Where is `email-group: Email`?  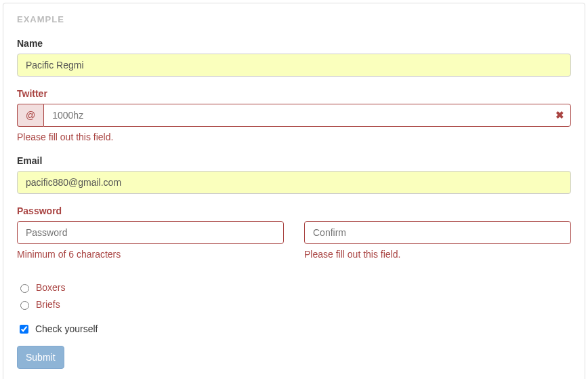 email-group: Email is located at coordinates (294, 174).